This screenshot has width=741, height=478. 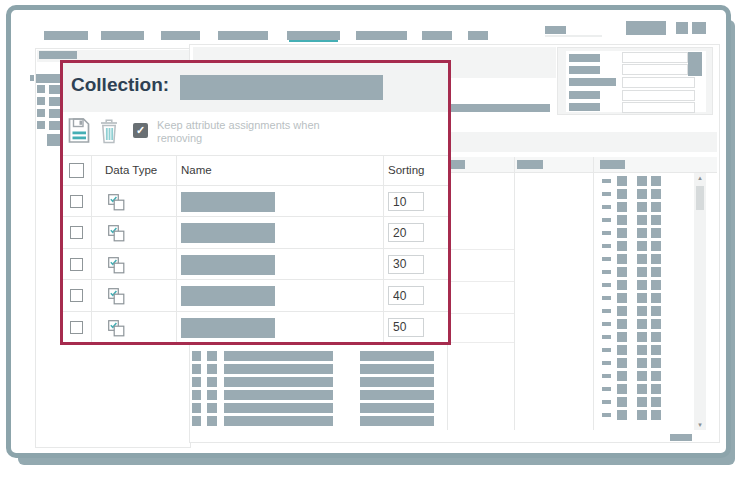 What do you see at coordinates (256, 200) in the screenshot?
I see `table-row` at bounding box center [256, 200].